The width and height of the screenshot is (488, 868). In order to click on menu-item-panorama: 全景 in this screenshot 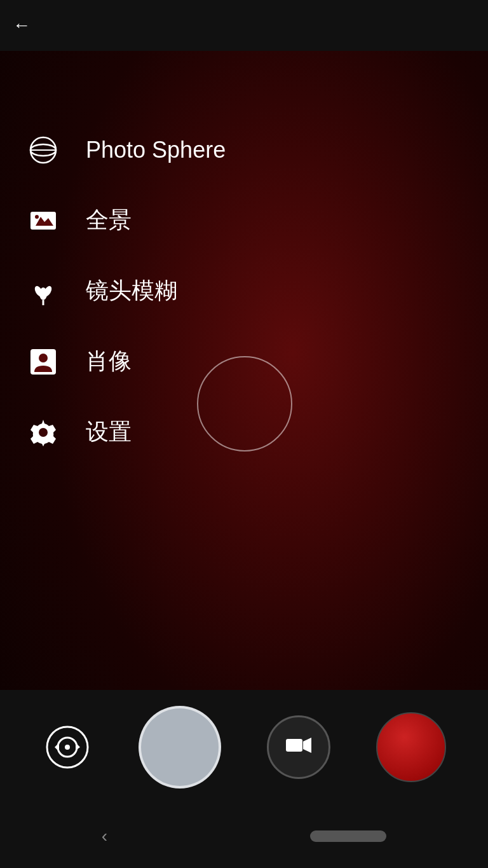, I will do `click(244, 220)`.